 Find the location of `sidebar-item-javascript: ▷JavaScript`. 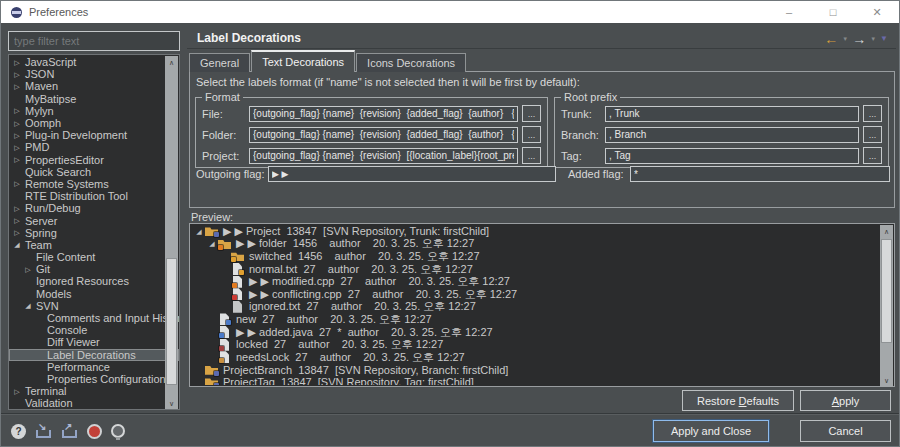

sidebar-item-javascript: ▷JavaScript is located at coordinates (94, 62).